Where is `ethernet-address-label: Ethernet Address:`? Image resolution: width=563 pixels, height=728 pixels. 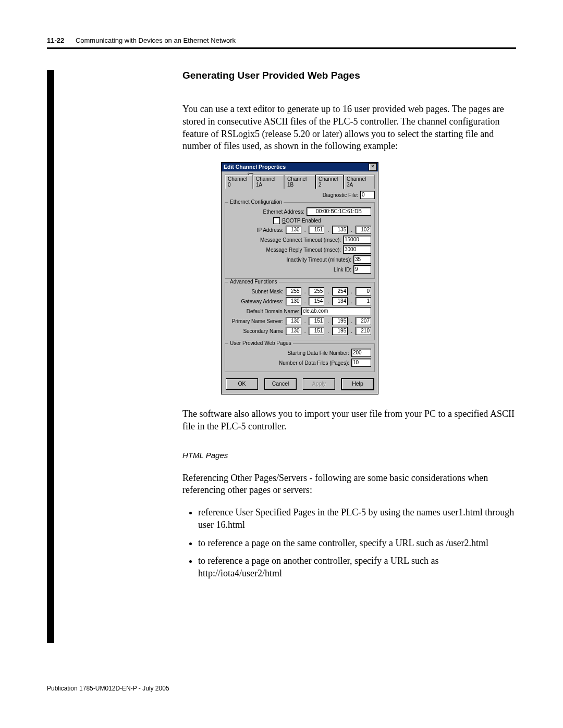 ethernet-address-label: Ethernet Address: is located at coordinates (284, 212).